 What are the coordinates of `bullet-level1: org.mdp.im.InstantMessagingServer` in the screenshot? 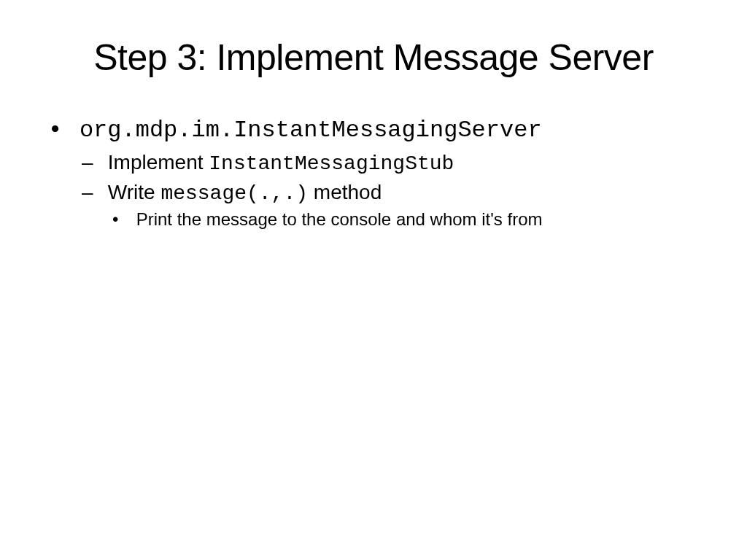 It's located at (388, 130).